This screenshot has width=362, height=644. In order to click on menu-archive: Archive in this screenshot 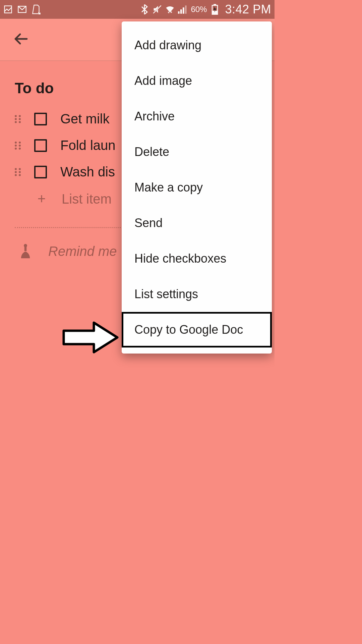, I will do `click(197, 116)`.